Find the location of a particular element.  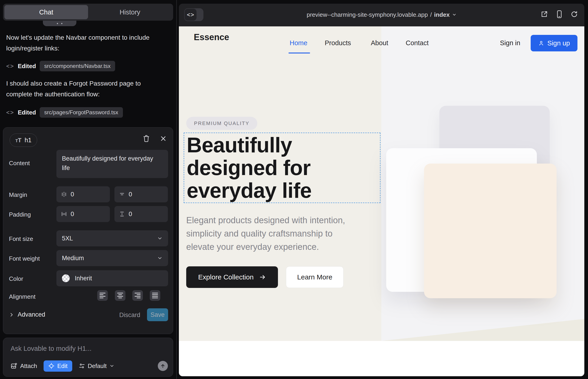

chat-history-tabbar: Chat History is located at coordinates (88, 12).